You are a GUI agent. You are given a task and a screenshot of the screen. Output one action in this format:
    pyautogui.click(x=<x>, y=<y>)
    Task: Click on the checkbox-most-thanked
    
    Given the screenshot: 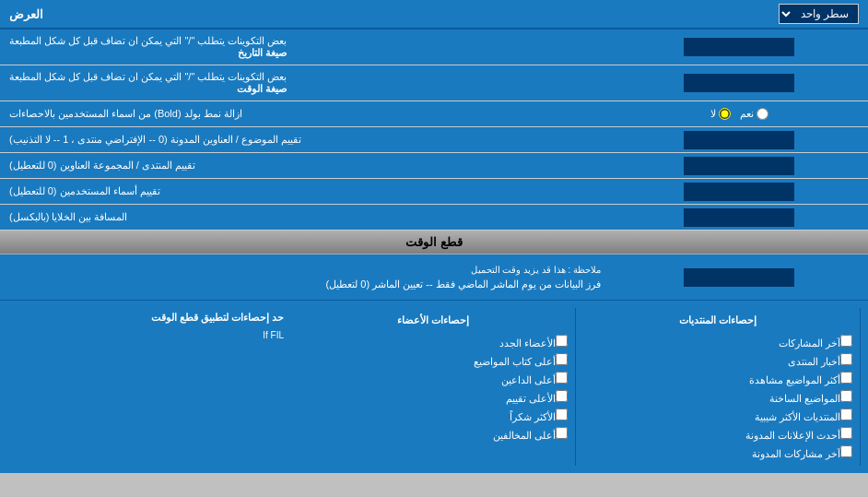 What is the action you would take?
    pyautogui.click(x=562, y=415)
    